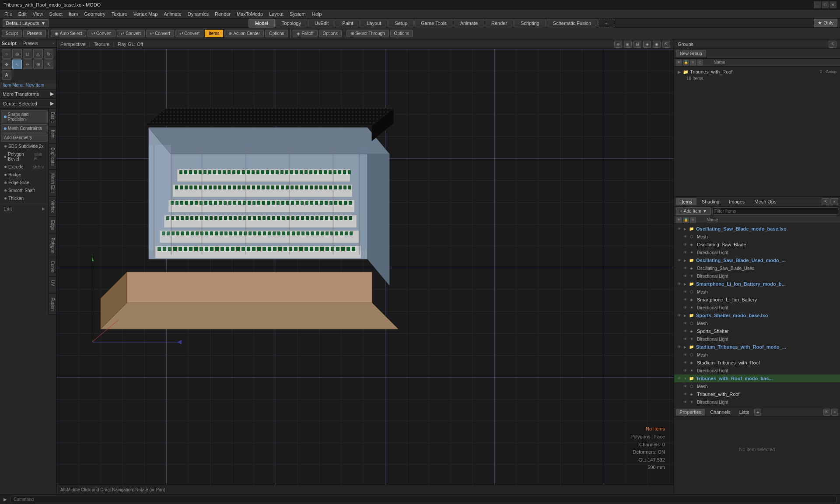 The image size is (840, 504). I want to click on menu-file: File, so click(8, 14).